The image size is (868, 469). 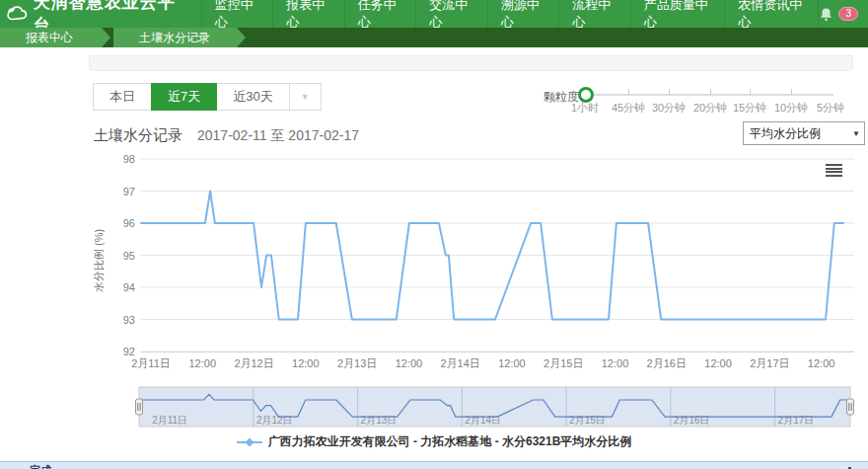 I want to click on granularity-option-label: 30分钟, so click(x=669, y=109).